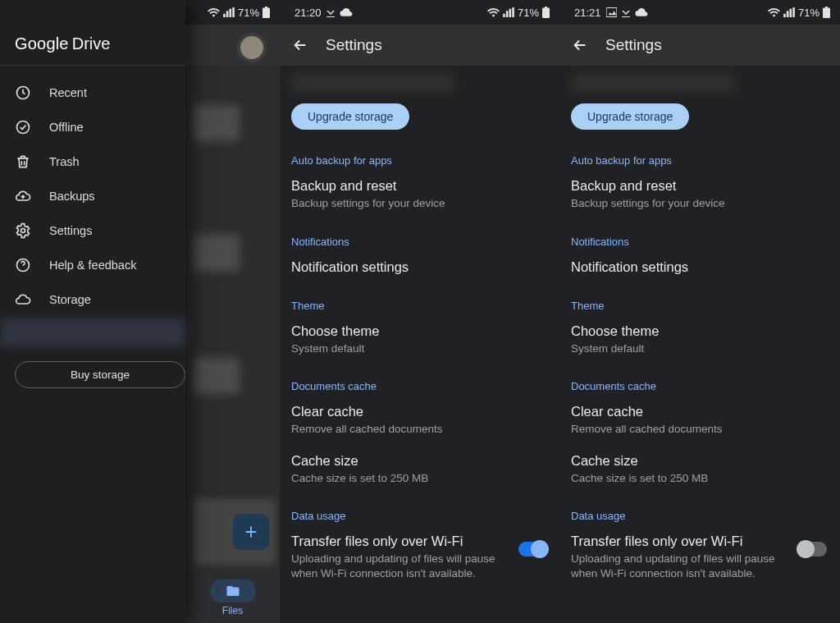  What do you see at coordinates (23, 231) in the screenshot?
I see `gear-icon` at bounding box center [23, 231].